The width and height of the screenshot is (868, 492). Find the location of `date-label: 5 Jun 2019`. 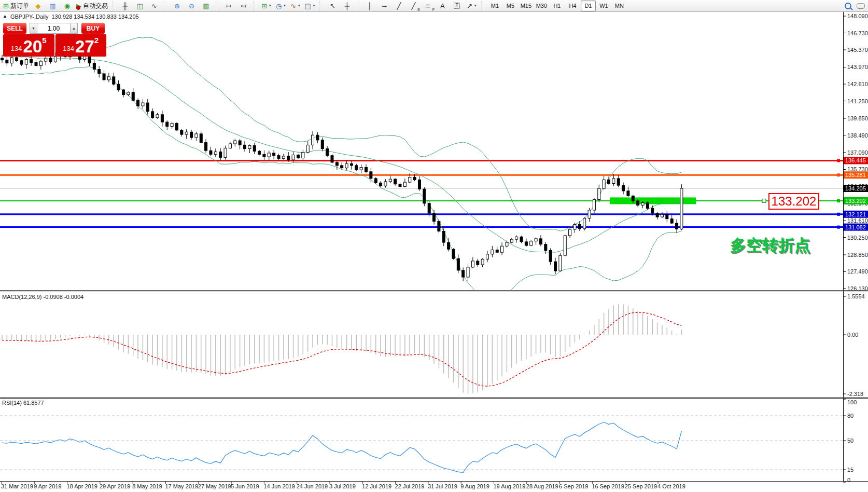

date-label: 5 Jun 2019 is located at coordinates (245, 486).